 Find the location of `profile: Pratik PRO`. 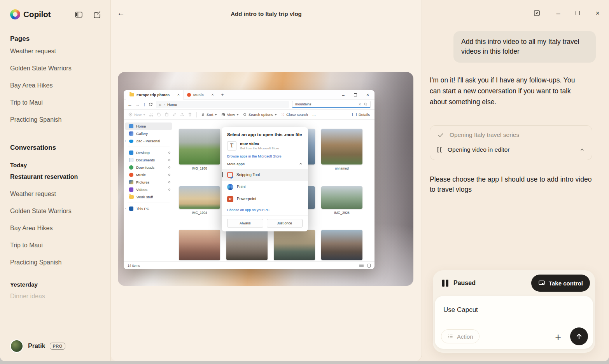

profile: Pratik PRO is located at coordinates (55, 347).